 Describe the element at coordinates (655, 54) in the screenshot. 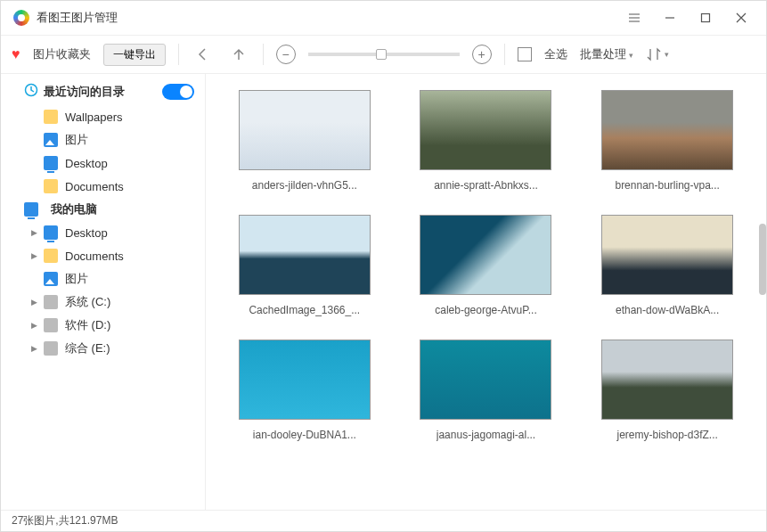

I see `sort-icon` at that location.